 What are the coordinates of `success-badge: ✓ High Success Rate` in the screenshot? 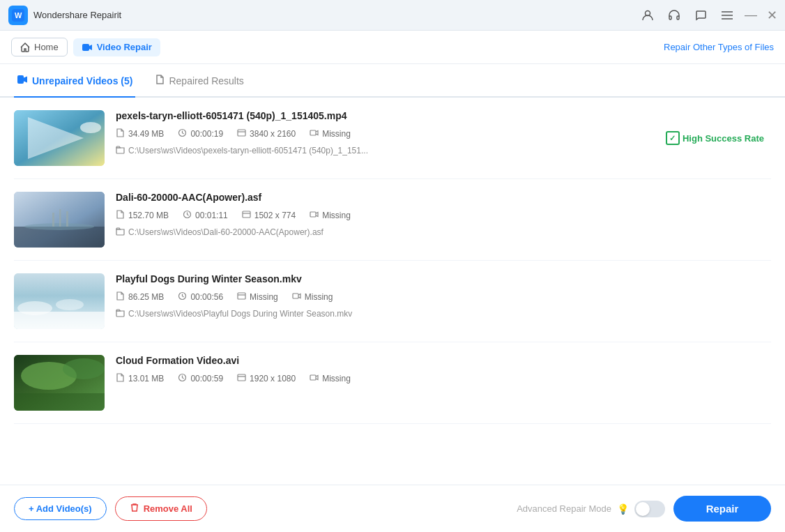 It's located at (715, 138).